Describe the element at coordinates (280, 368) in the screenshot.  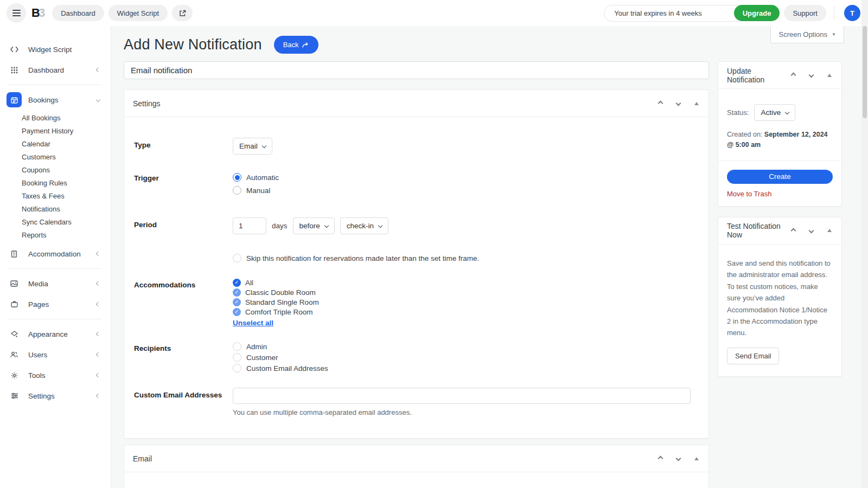
I see `recipient-custom-email-radio: Custom Email Addresses` at that location.